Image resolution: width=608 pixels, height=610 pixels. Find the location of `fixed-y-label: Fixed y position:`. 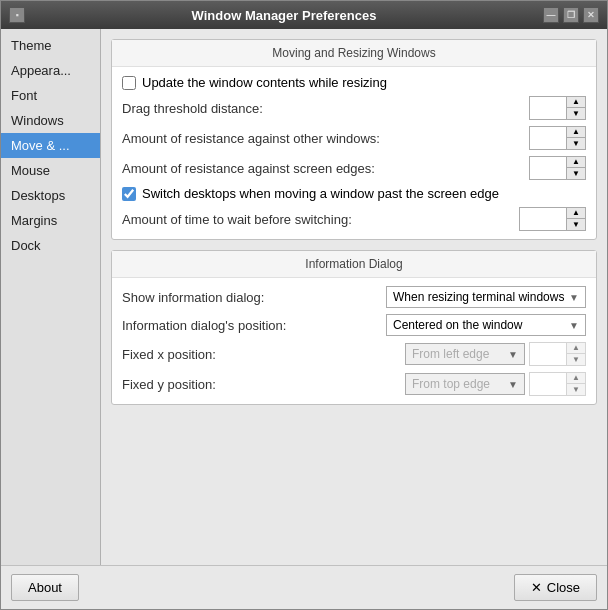

fixed-y-label: Fixed y position: is located at coordinates (169, 384).